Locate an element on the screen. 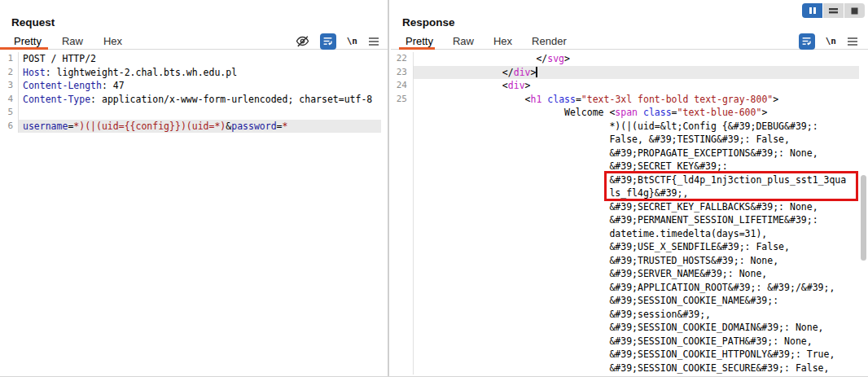  line-number: 4 is located at coordinates (10, 99).